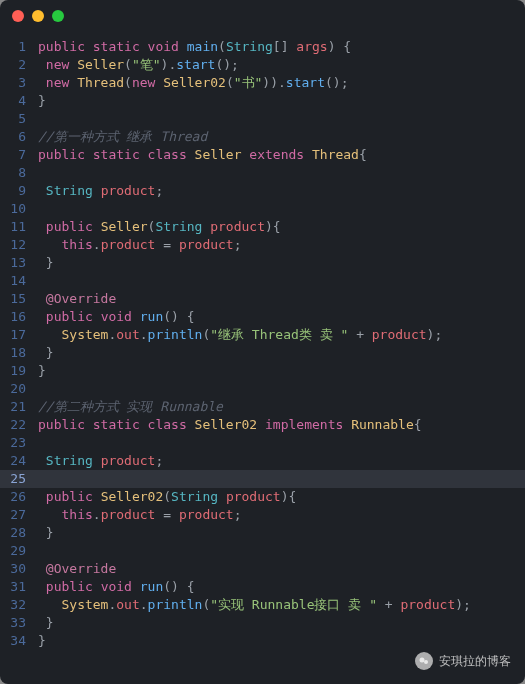 The image size is (525, 684). I want to click on watermark-text: 安琪拉的博客, so click(475, 661).